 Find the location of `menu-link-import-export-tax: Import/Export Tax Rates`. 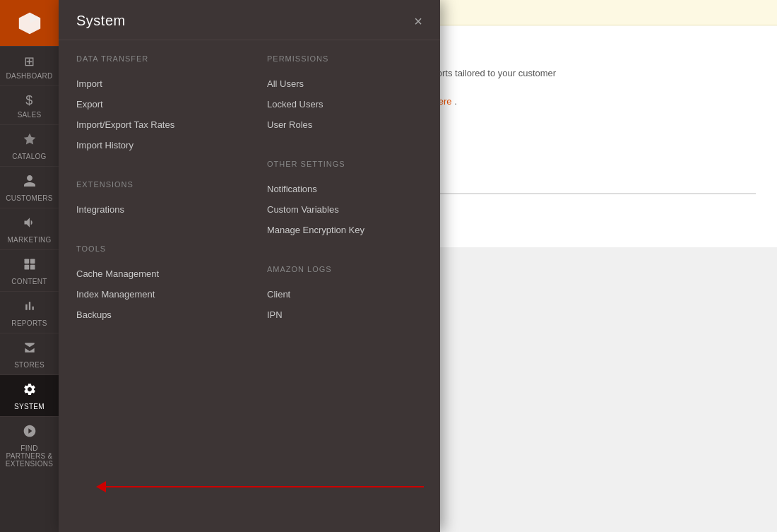

menu-link-import-export-tax: Import/Export Tax Rates is located at coordinates (154, 124).